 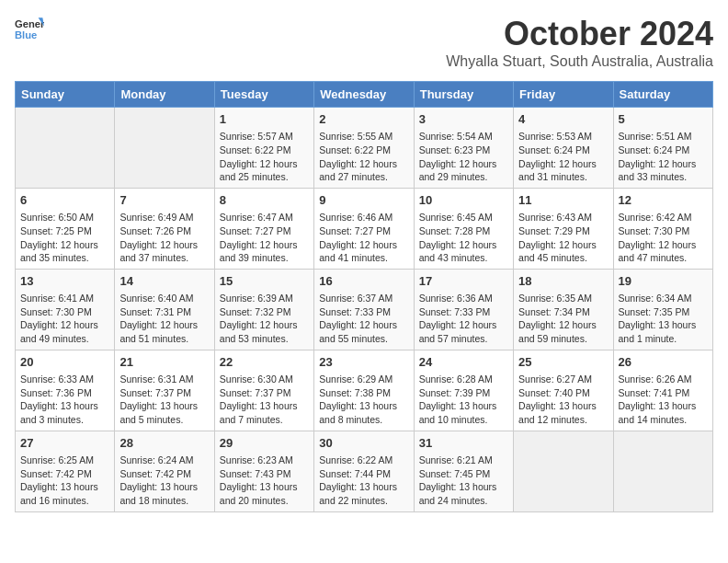 What do you see at coordinates (65, 95) in the screenshot?
I see `day-header-sunday: Sunday` at bounding box center [65, 95].